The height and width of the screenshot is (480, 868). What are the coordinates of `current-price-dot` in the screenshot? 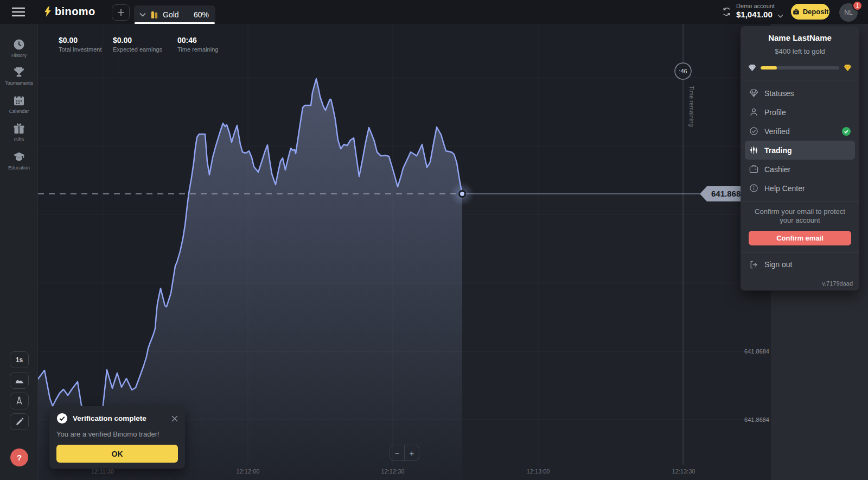 It's located at (462, 194).